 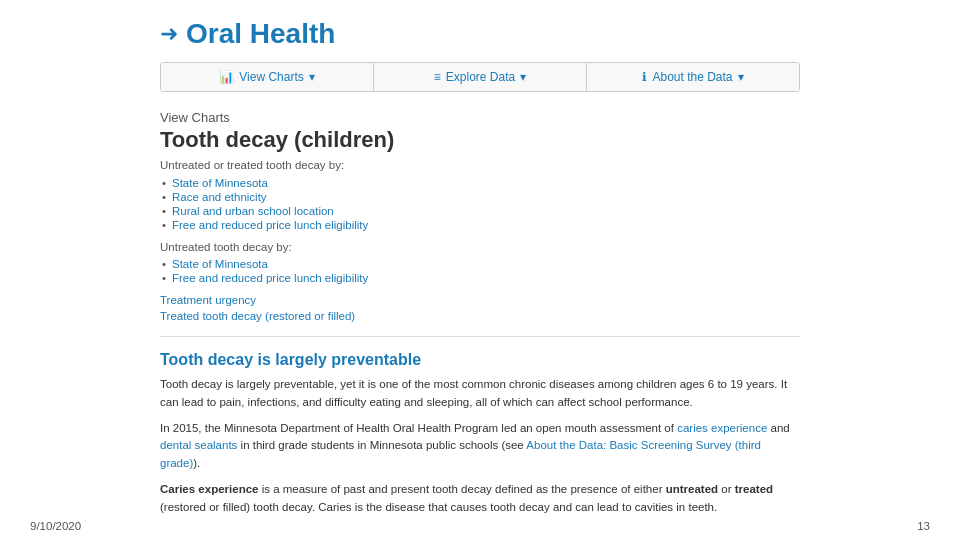 I want to click on list-item: Race and ethnicity, so click(x=536, y=197).